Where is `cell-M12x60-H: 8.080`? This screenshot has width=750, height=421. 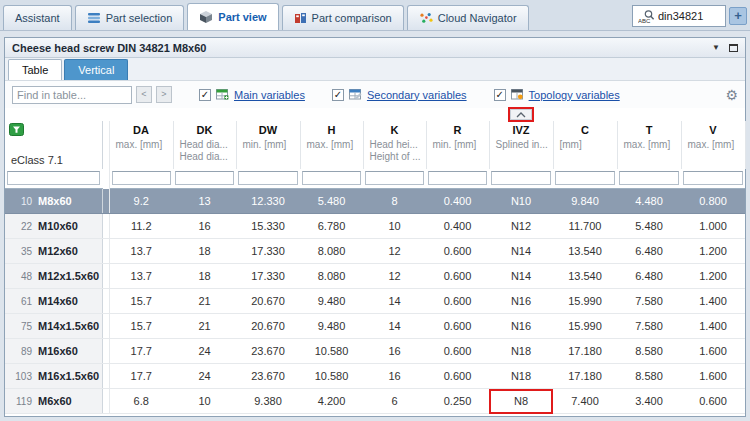
cell-M12x60-H: 8.080 is located at coordinates (332, 252).